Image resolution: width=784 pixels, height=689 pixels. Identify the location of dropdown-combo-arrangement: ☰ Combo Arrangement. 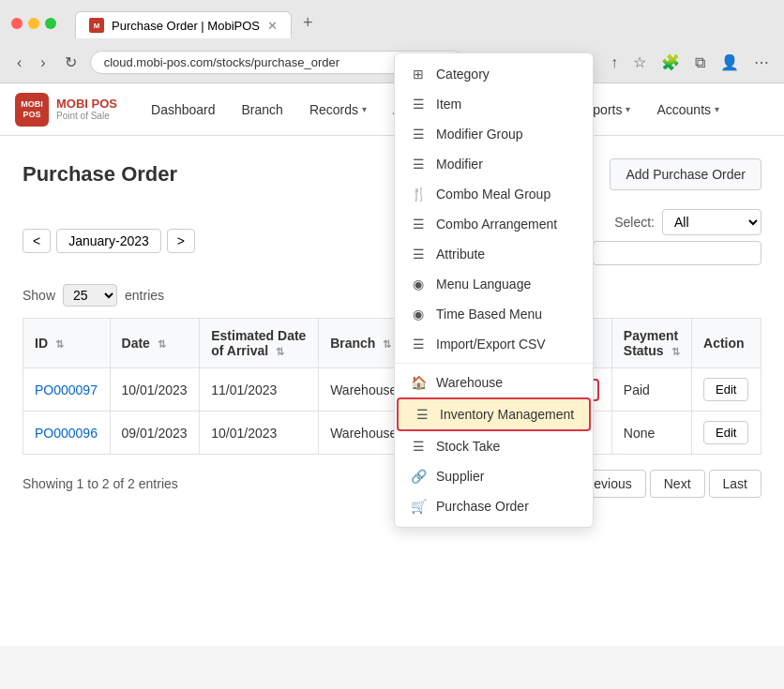
(493, 224).